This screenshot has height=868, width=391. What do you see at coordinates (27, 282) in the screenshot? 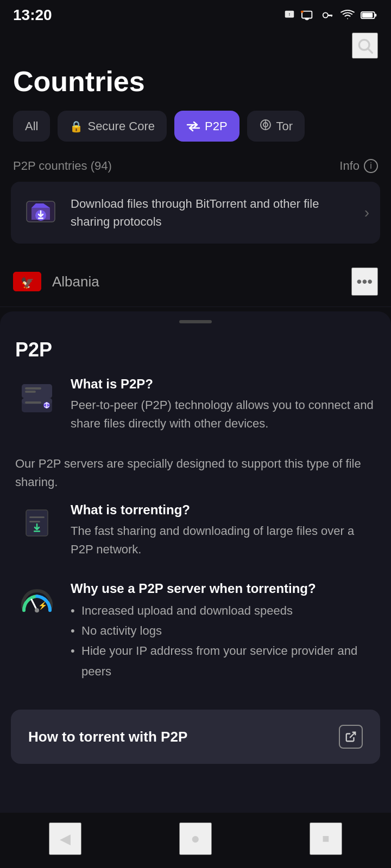
I see `albania-flag: 🦅` at bounding box center [27, 282].